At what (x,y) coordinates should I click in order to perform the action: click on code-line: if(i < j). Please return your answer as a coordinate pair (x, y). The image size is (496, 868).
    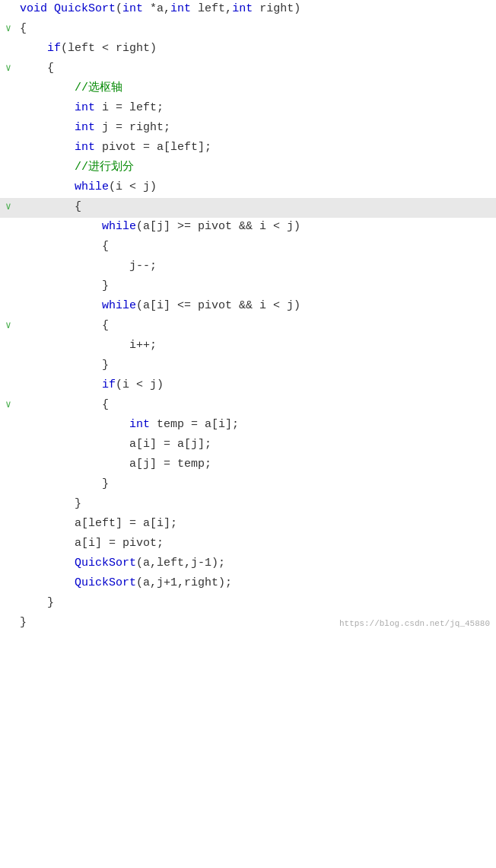
    Looking at the image, I should click on (248, 386).